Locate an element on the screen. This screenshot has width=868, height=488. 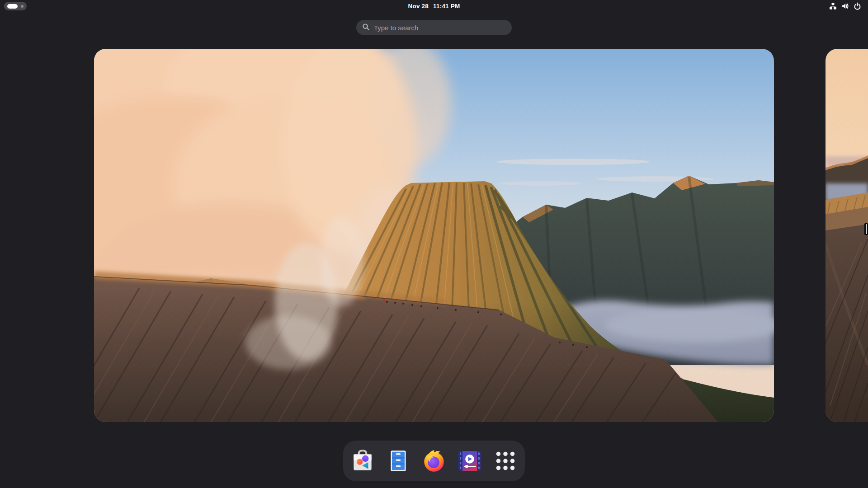
videos-icon is located at coordinates (470, 461).